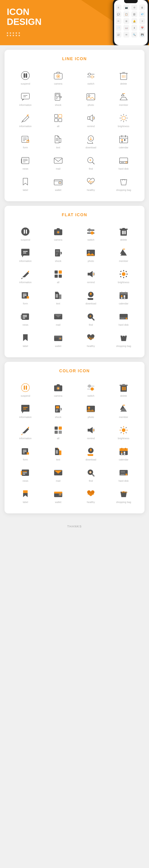 The height and width of the screenshot is (868, 149). What do you see at coordinates (91, 396) in the screenshot?
I see `color-switch-label: switch` at bounding box center [91, 396].